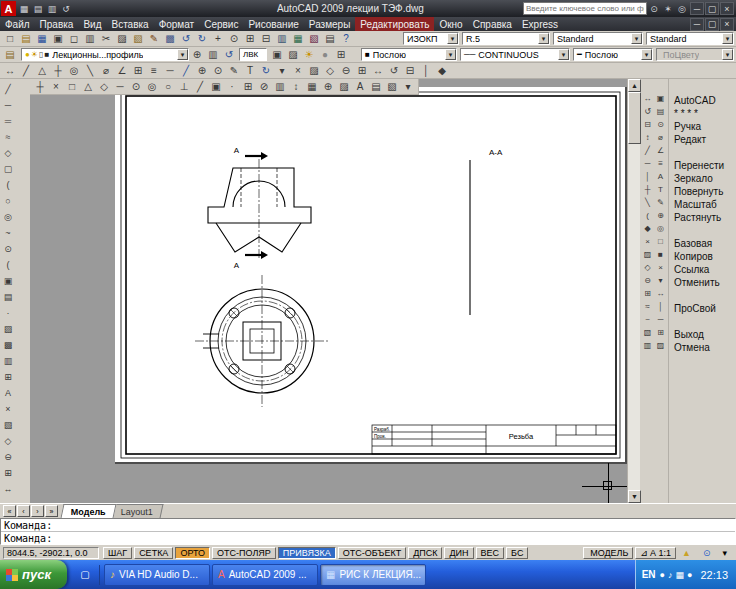 Image resolution: width=736 pixels, height=589 pixels. I want to click on text-tool-icon: A, so click(360, 86).